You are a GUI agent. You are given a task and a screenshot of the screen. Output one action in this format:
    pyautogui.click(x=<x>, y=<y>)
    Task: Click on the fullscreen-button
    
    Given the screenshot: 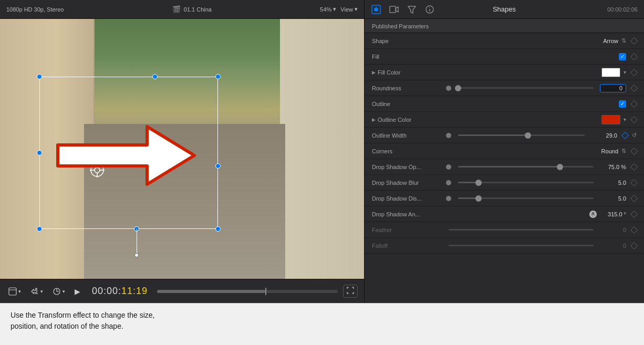 What is the action you would take?
    pyautogui.click(x=350, y=291)
    